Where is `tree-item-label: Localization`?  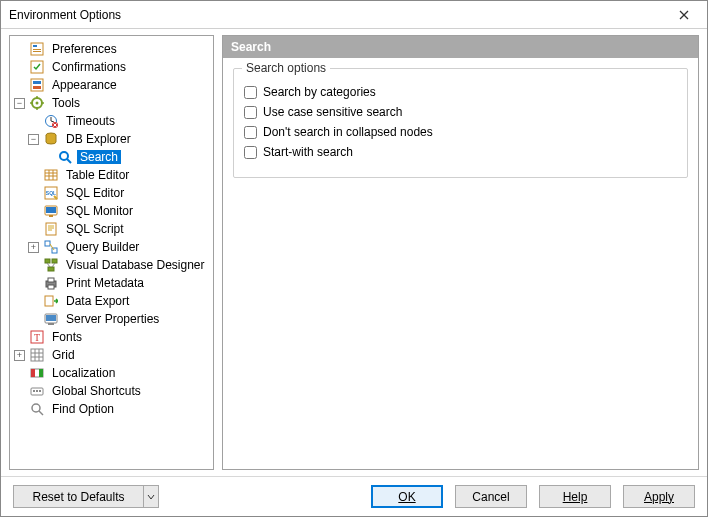 tree-item-label: Localization is located at coordinates (84, 373).